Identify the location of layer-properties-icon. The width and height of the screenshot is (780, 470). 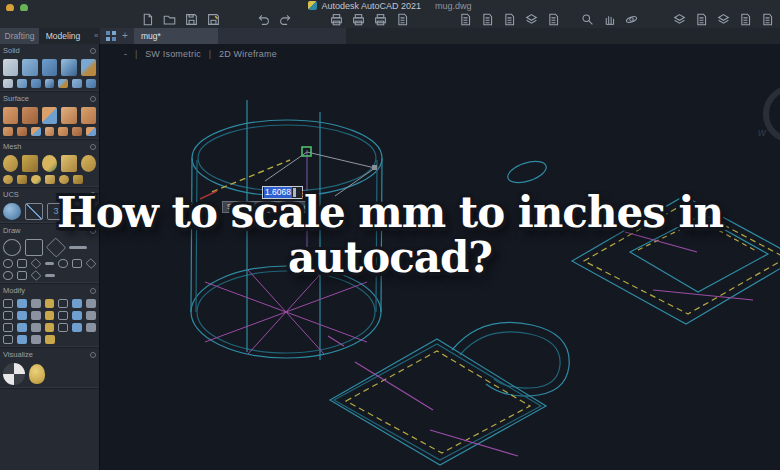
(680, 20).